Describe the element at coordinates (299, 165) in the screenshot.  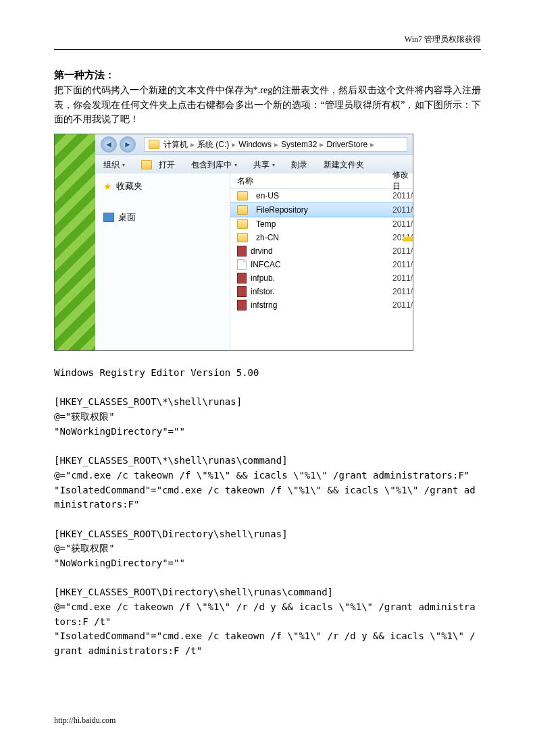
I see `toolbar-burn: 刻录` at that location.